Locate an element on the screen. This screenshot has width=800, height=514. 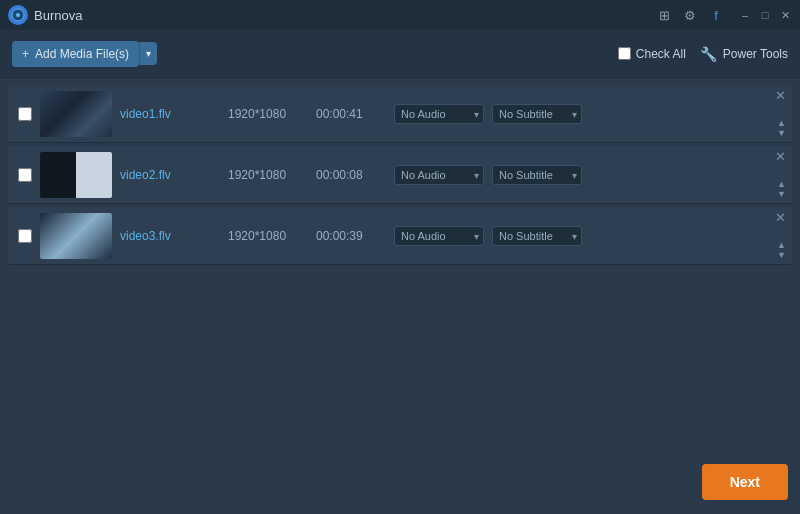
file-close-1: ✕ is located at coordinates (780, 156).